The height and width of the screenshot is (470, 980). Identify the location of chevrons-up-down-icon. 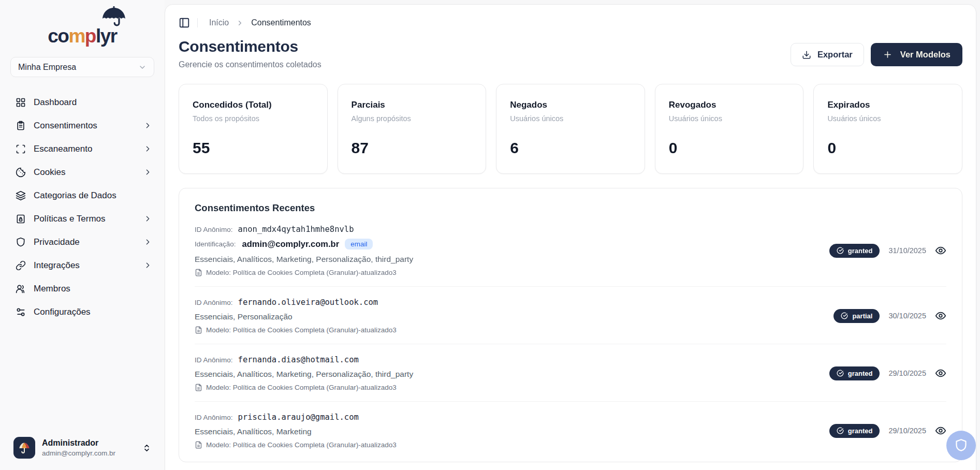
(147, 448).